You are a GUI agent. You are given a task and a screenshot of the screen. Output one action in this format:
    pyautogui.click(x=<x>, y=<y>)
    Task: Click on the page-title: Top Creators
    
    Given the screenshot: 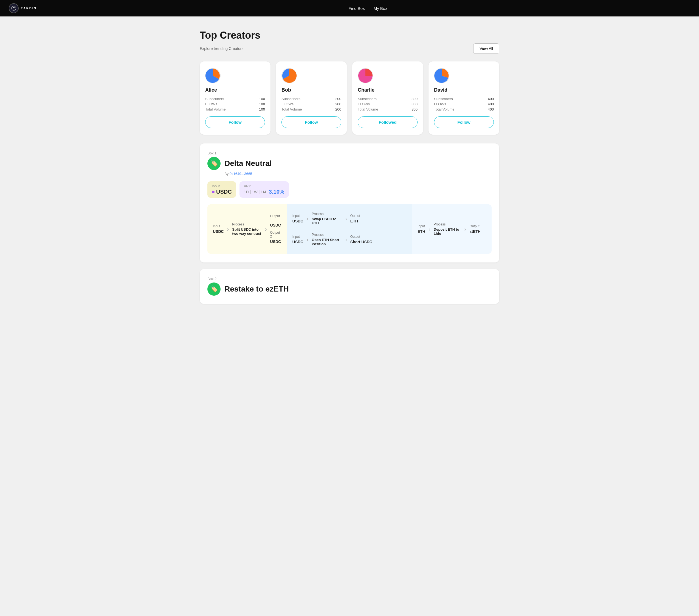 What is the action you would take?
    pyautogui.click(x=350, y=36)
    